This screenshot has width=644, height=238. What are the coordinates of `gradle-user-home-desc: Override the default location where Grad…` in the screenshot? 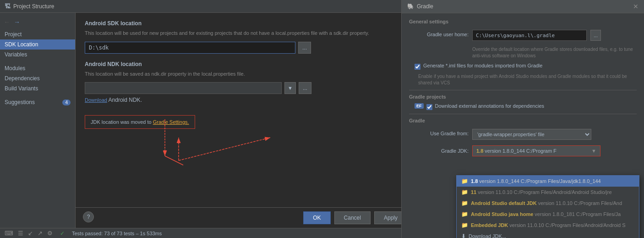 It's located at (554, 53).